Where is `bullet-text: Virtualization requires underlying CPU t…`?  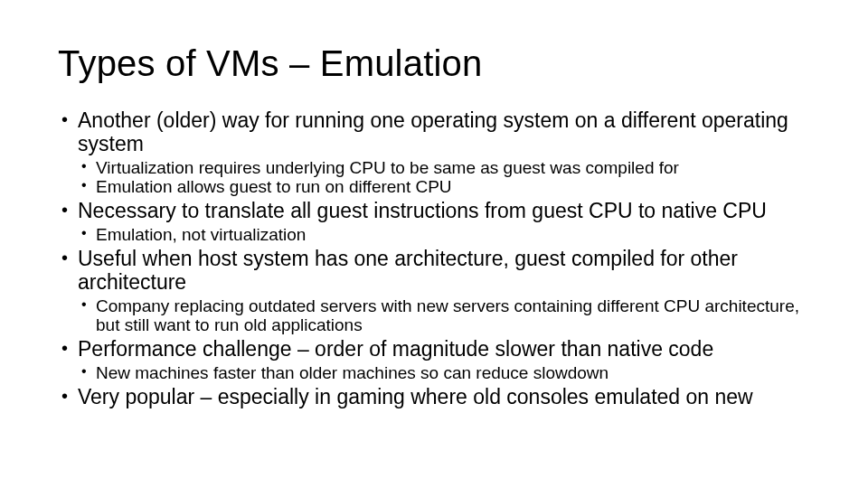 bullet-text: Virtualization requires underlying CPU t… is located at coordinates (387, 168).